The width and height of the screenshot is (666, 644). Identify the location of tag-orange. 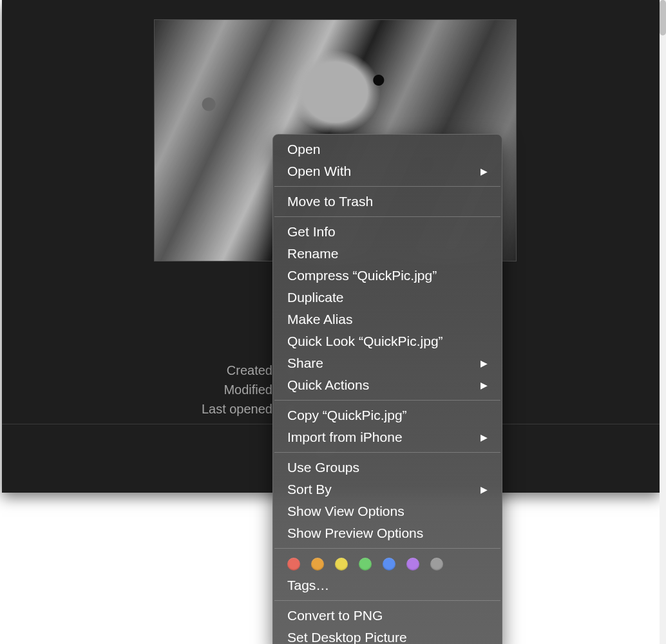
(318, 564).